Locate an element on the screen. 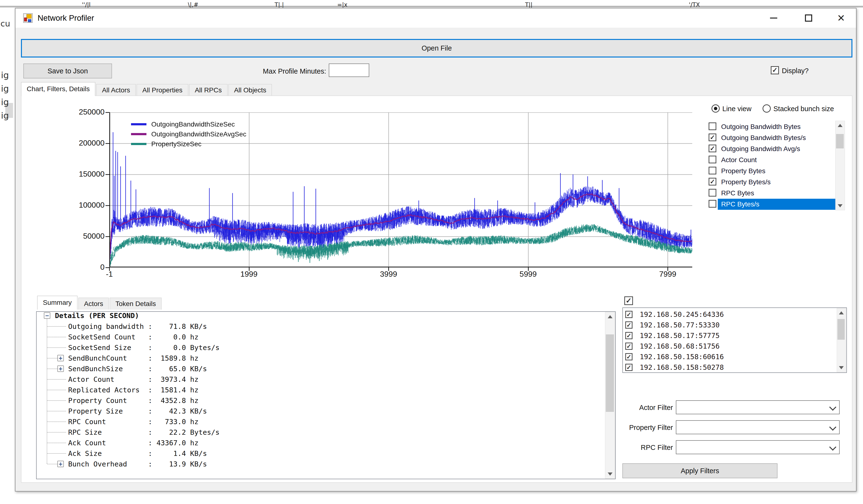 The height and width of the screenshot is (504, 863). close-button: ✕ is located at coordinates (841, 18).